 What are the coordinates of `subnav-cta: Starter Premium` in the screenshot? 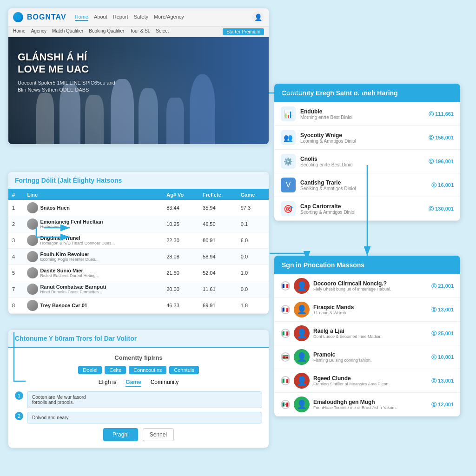 It's located at (244, 32).